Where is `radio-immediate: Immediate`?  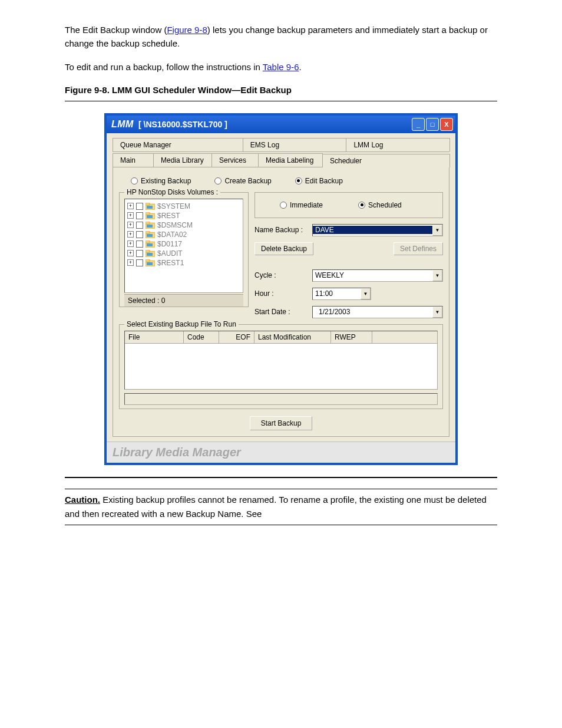
radio-immediate: Immediate is located at coordinates (302, 205).